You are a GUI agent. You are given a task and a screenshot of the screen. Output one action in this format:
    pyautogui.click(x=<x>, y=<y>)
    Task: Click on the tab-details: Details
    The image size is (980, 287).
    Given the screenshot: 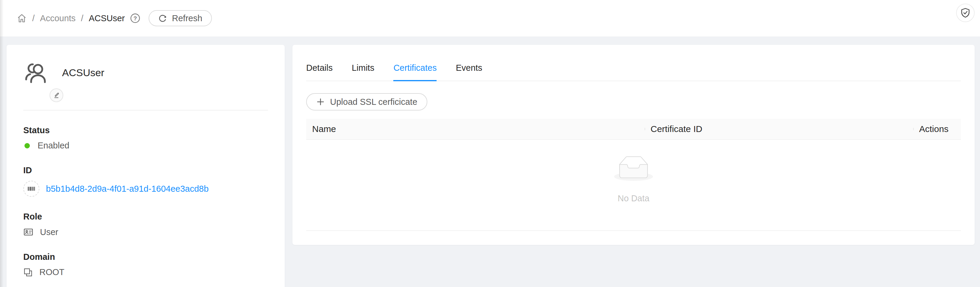 What is the action you would take?
    pyautogui.click(x=320, y=70)
    